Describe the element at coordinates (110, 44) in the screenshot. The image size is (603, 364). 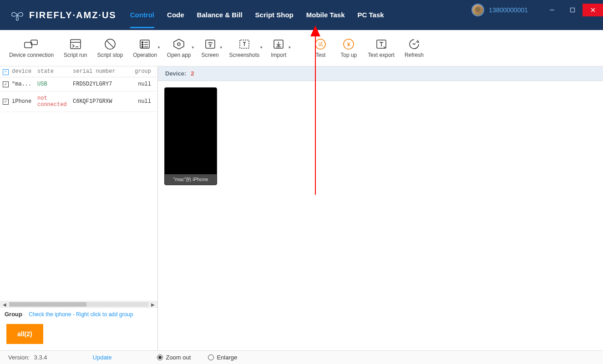
I see `script-stop-icon` at that location.